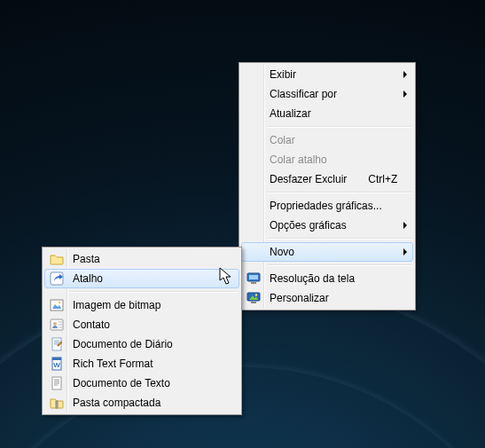 The image size is (485, 448). Describe the element at coordinates (327, 206) in the screenshot. I see `menu-item-graphics-properties: Propriedades gráficas...` at that location.